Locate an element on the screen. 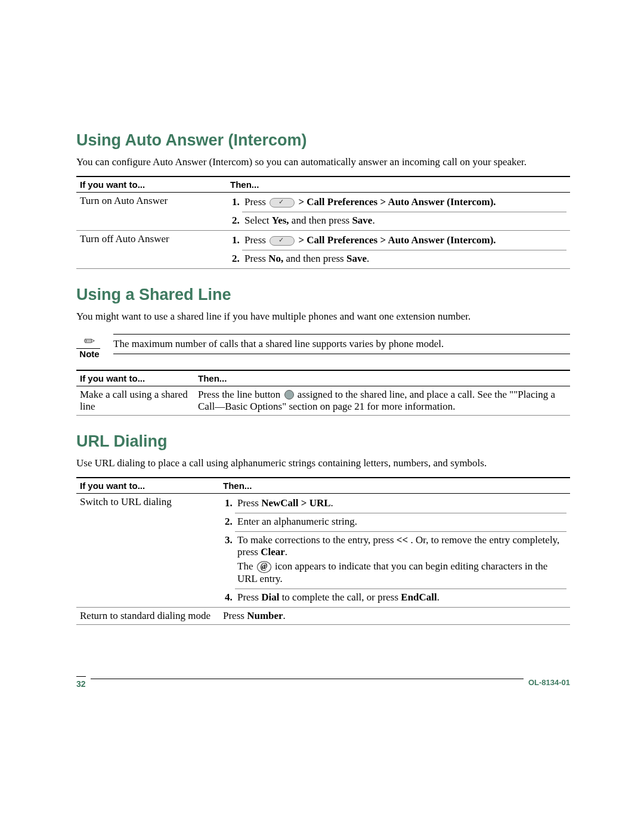 This screenshot has width=644, height=833. intro-url-dialing: Use URL dialing to place a call using al… is located at coordinates (323, 463).